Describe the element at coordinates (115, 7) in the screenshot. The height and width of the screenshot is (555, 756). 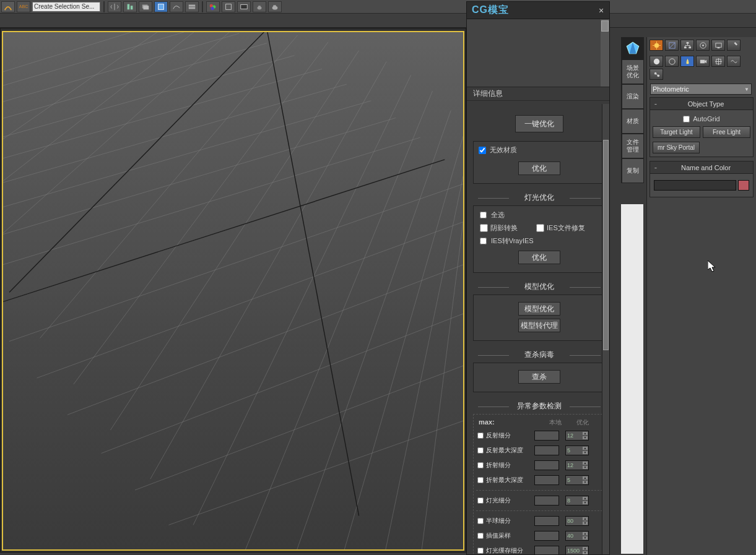
I see `tool-icon-mirror` at that location.